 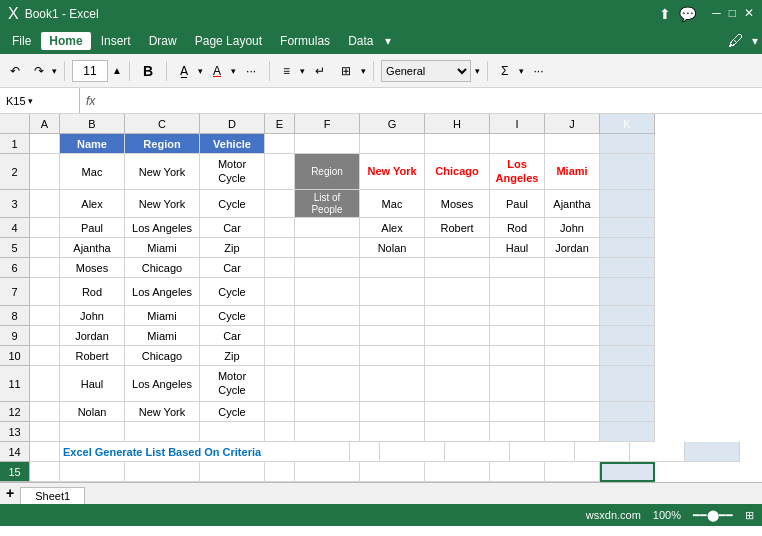 I want to click on cell-b2: Mac, so click(x=92, y=172).